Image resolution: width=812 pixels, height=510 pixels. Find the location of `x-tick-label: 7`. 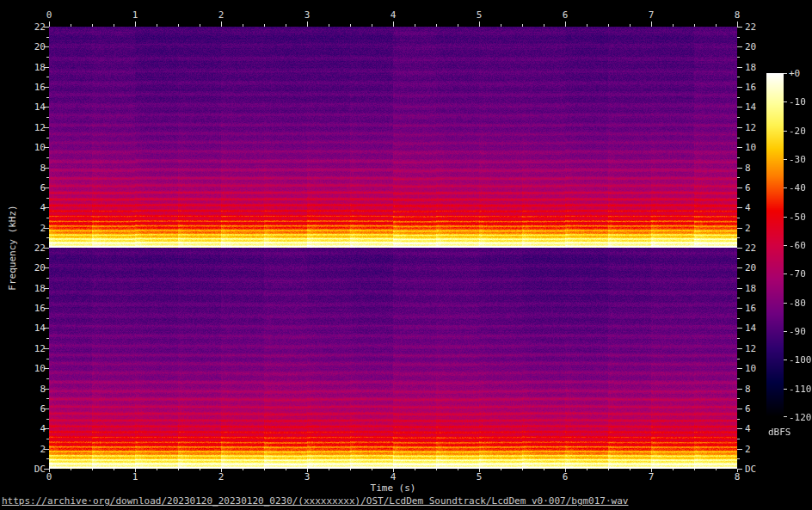

x-tick-label: 7 is located at coordinates (652, 476).